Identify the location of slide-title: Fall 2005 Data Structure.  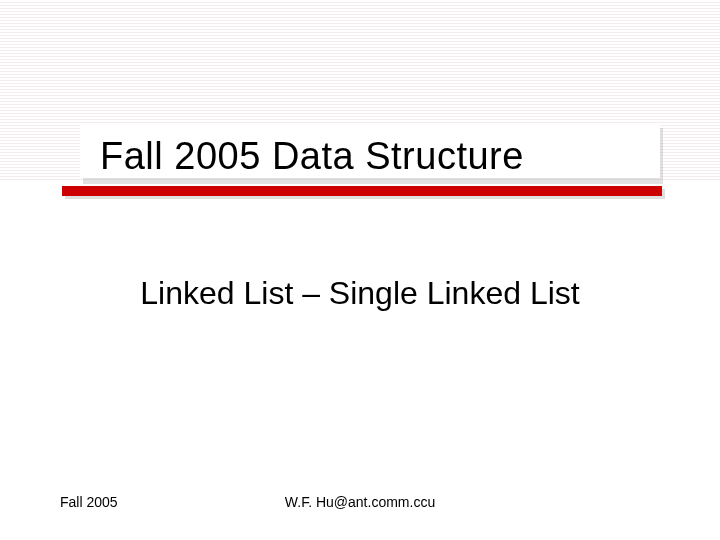
(370, 156).